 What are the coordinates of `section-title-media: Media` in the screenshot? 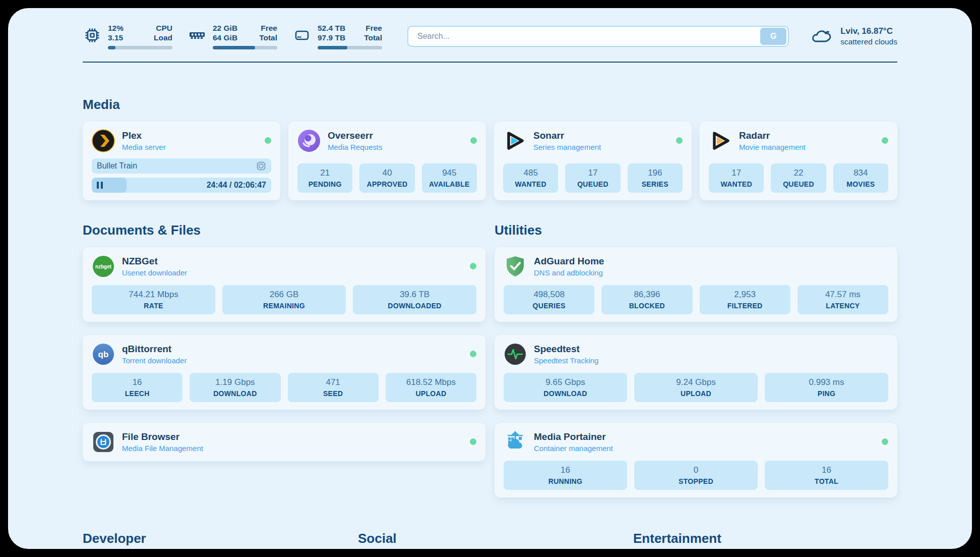 It's located at (490, 105).